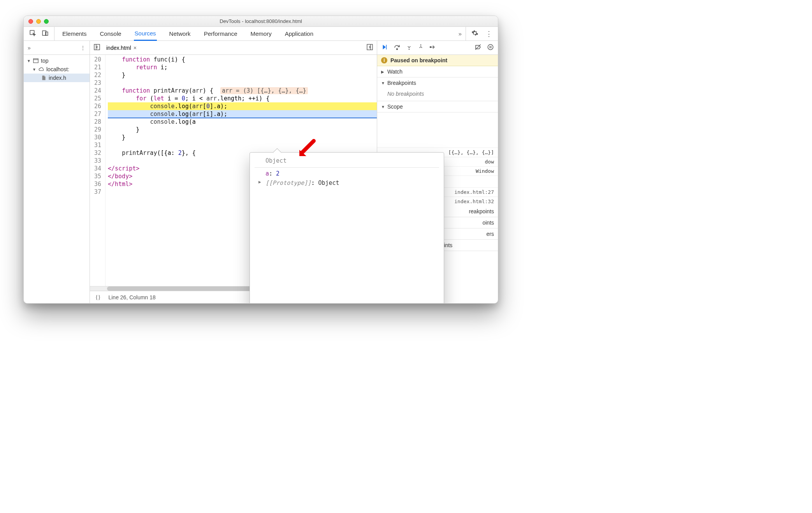 The image size is (812, 513). What do you see at coordinates (97, 98) in the screenshot?
I see `line-number: 25` at bounding box center [97, 98].